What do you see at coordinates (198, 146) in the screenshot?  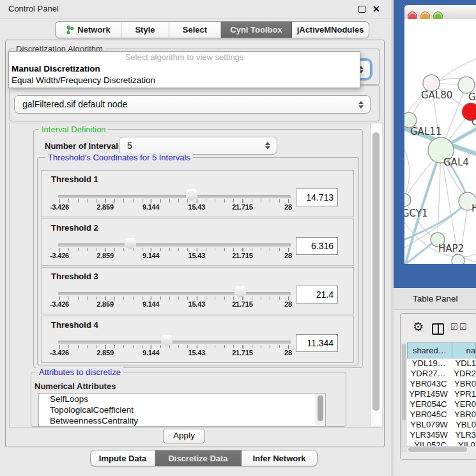 I see `number-of-intervals-combobox: 5` at bounding box center [198, 146].